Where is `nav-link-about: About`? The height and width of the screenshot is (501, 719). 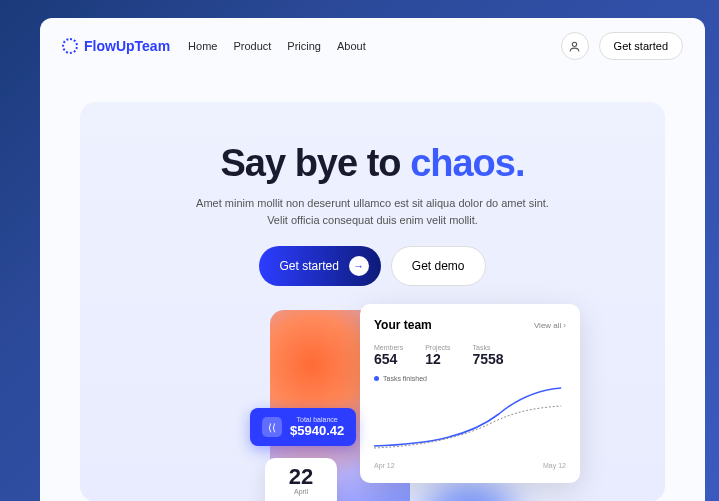 nav-link-about: About is located at coordinates (352, 46).